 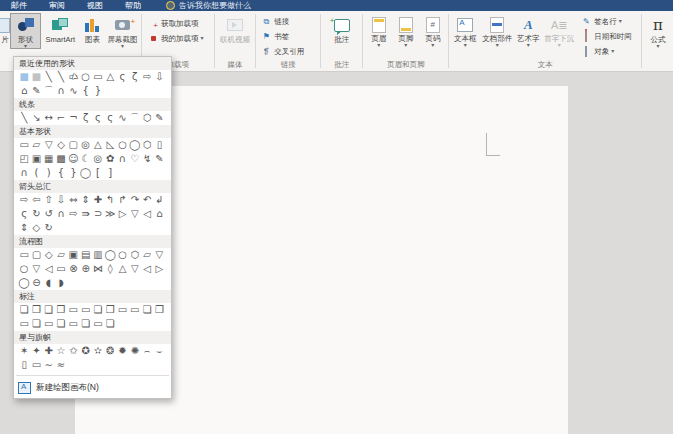 I want to click on shape-cell: ✦, so click(x=36, y=351).